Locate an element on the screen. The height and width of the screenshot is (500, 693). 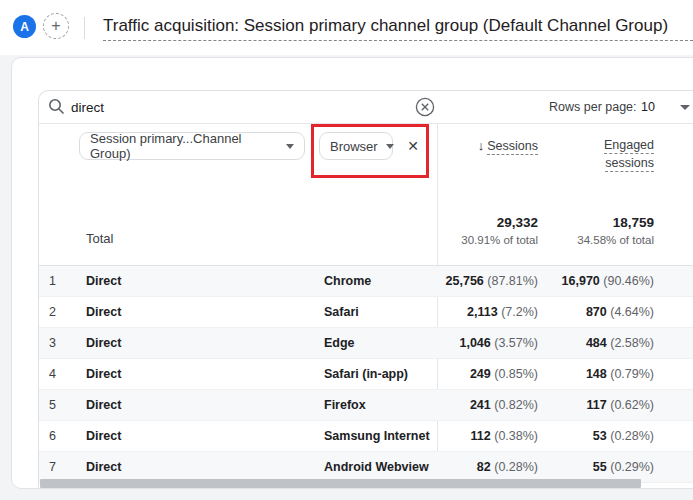
row-index: 3 is located at coordinates (48, 343).